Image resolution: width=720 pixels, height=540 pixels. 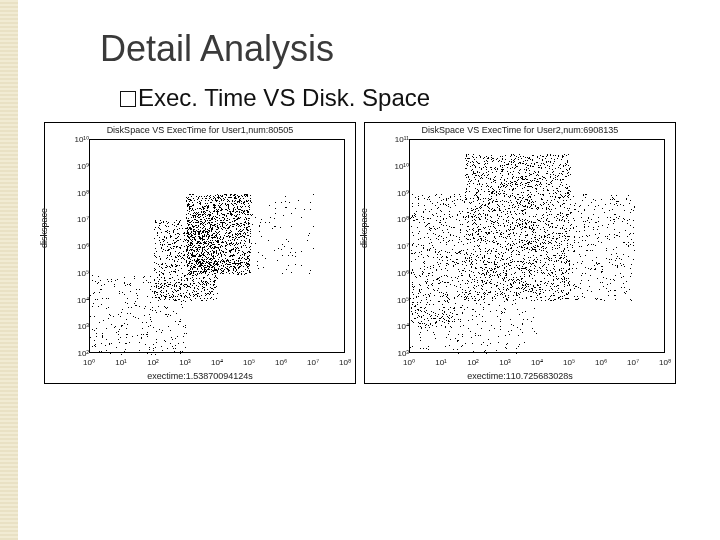 I want to click on x-axis-label: exectime:110.725683028s, so click(x=520, y=376).